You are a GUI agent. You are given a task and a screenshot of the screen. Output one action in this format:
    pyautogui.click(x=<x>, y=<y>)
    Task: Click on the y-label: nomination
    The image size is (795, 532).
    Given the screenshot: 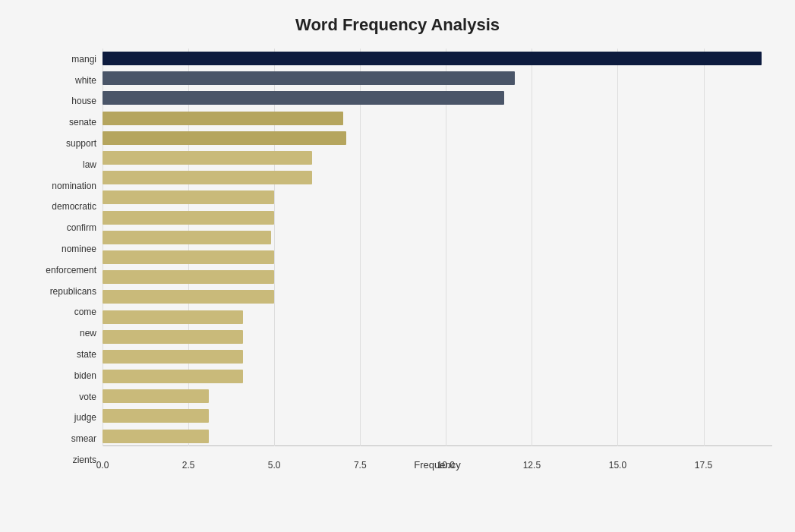 What is the action you would take?
    pyautogui.click(x=74, y=186)
    